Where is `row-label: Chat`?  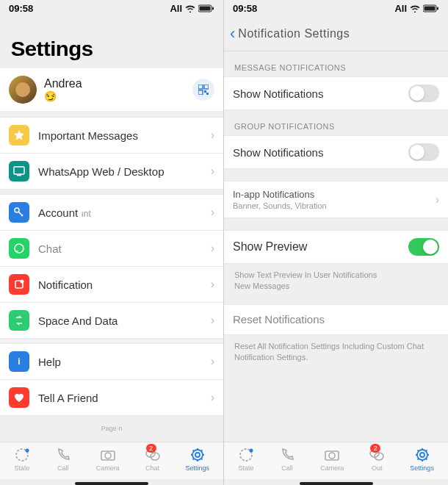
row-label: Chat is located at coordinates (125, 248).